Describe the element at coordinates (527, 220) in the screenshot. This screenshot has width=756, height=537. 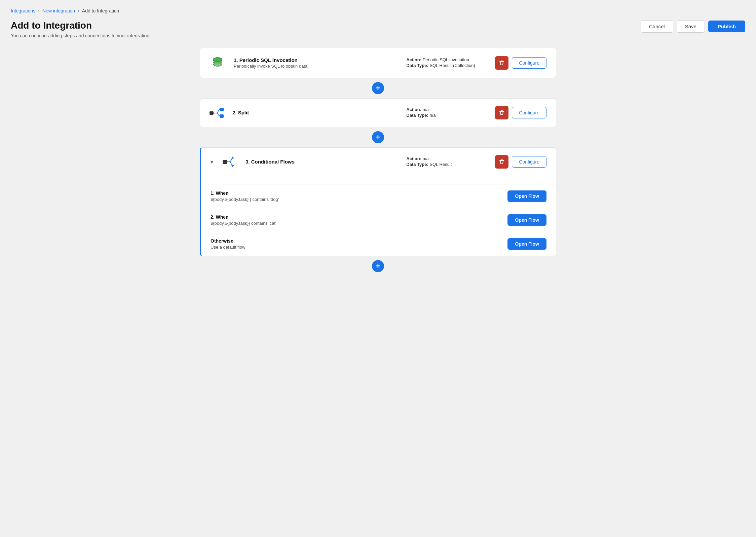
I see `flow-item-2-open-button: Open Flow` at that location.